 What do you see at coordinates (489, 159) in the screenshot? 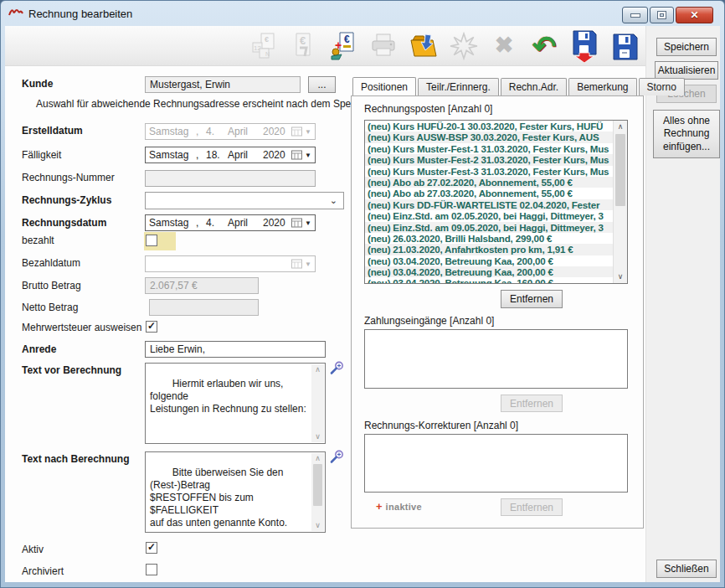
I see `list-item: (neu) Kurs Muster-Fest-2 31.03.2020, Fes…` at bounding box center [489, 159].